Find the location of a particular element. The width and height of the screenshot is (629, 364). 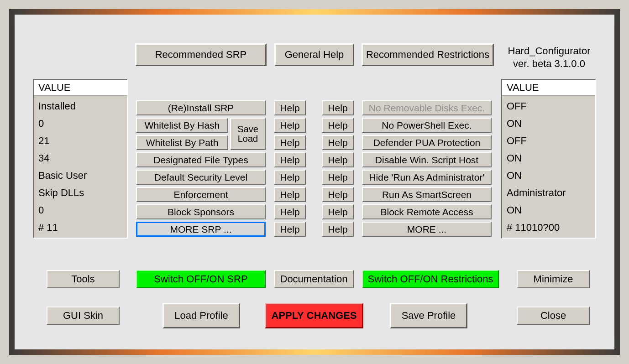

list-item: # 11 is located at coordinates (80, 228).